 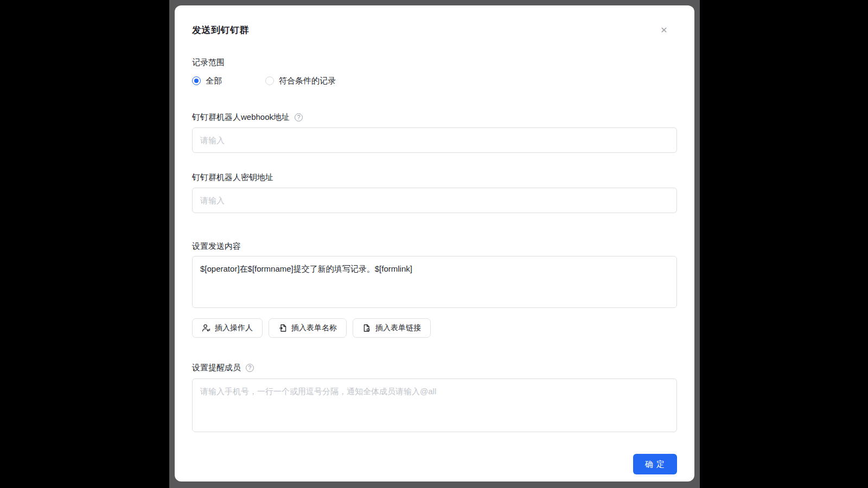 I want to click on webhook-label: 钉钉群机器人webhook地址, so click(x=241, y=117).